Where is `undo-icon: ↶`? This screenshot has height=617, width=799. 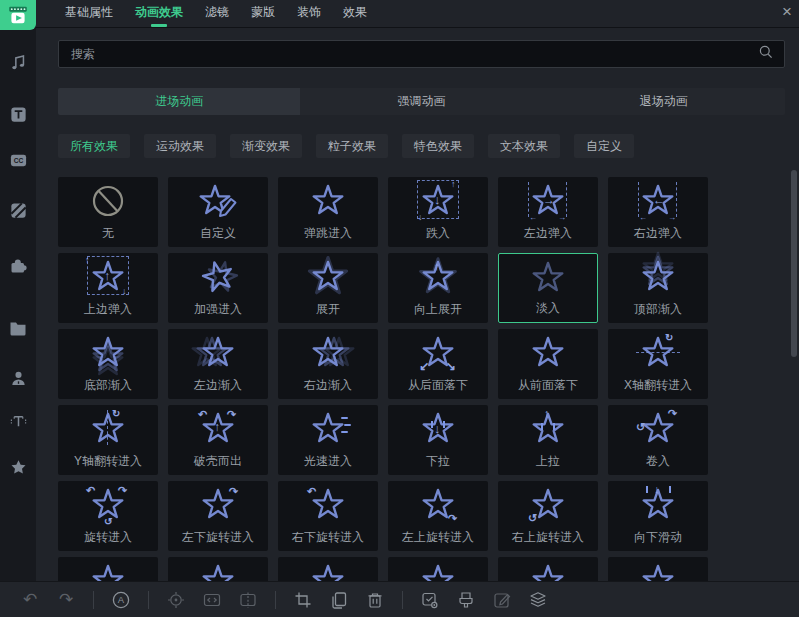
undo-icon: ↶ is located at coordinates (30, 600).